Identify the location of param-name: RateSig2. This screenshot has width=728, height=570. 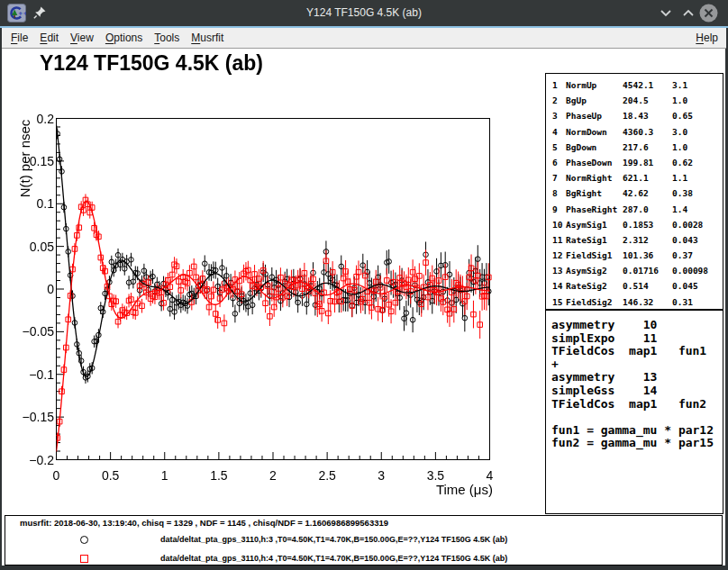
(595, 286).